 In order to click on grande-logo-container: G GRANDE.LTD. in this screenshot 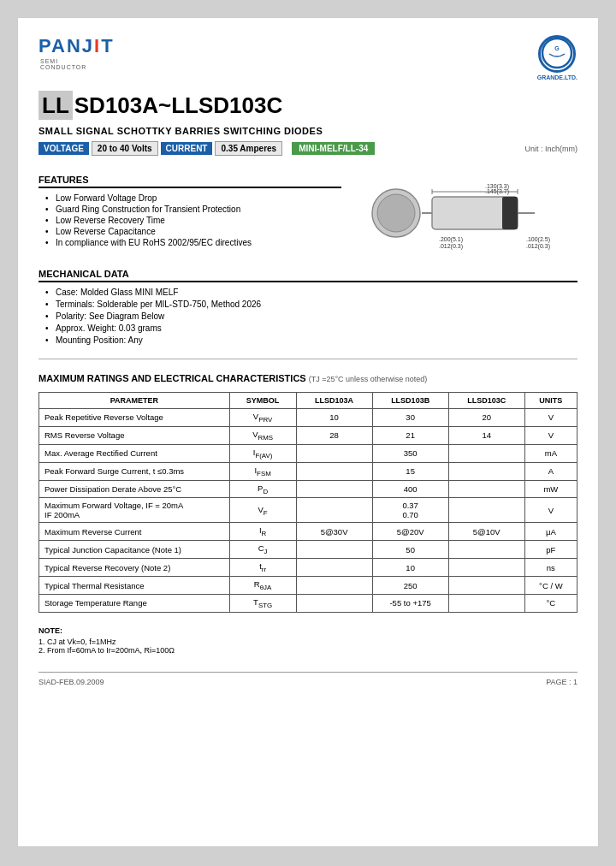, I will do `click(558, 58)`.